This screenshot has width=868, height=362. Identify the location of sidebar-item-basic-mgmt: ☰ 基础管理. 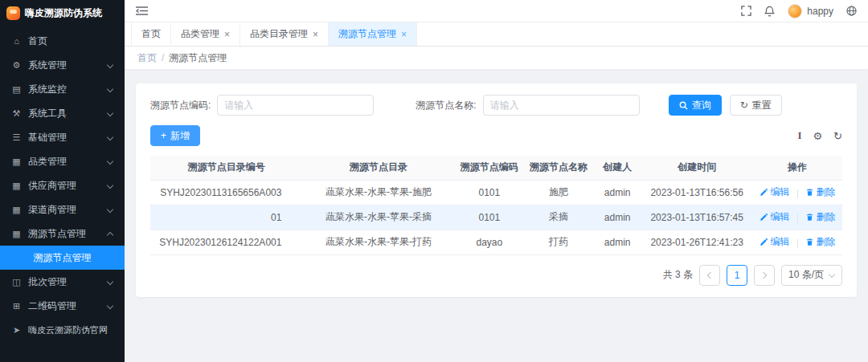
(63, 137).